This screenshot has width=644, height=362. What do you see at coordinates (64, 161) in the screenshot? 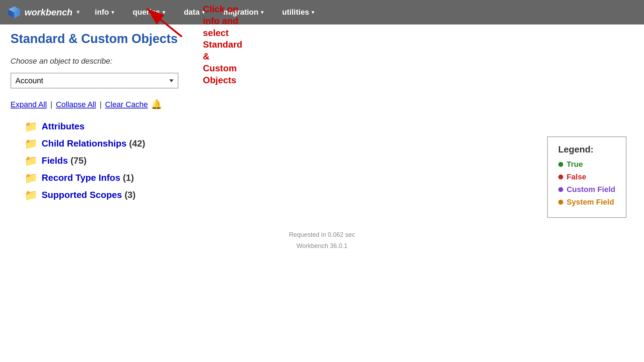
I see `tree-item-fields-label: Fields (75)` at bounding box center [64, 161].